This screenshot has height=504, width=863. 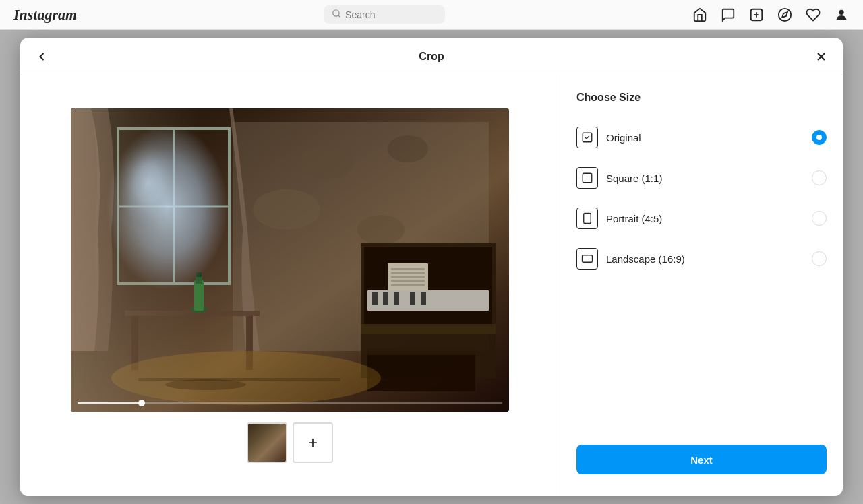 I want to click on navbar: Instagram, so click(x=432, y=15).